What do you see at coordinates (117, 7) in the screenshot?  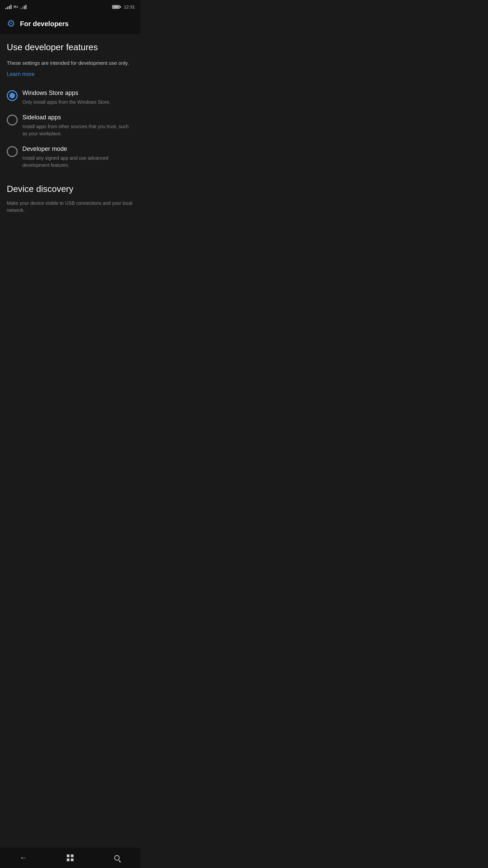 I see `battery-icon` at bounding box center [117, 7].